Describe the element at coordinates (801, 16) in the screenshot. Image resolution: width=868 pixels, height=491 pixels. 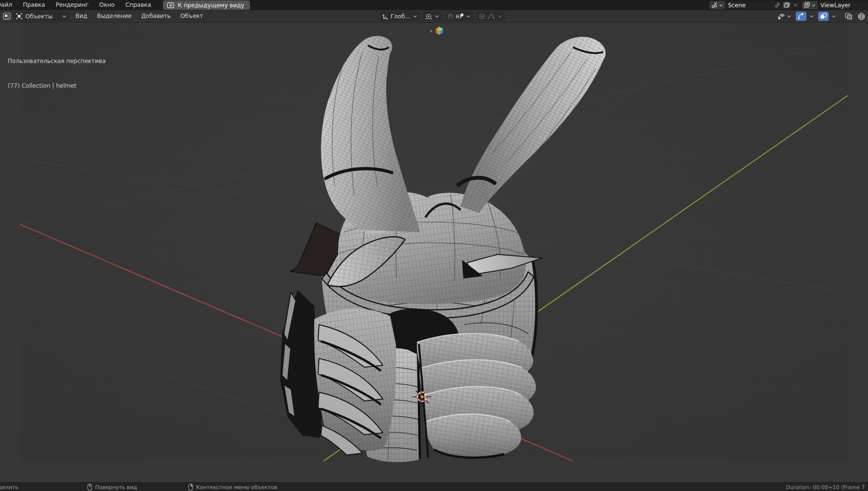
I see `gizmo-arc-icon` at that location.